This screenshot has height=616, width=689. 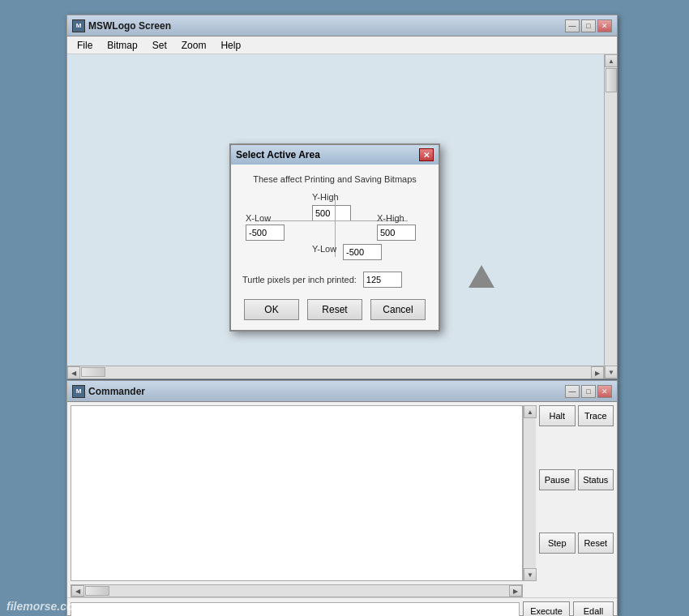 What do you see at coordinates (342, 606) in the screenshot?
I see `commander-bottom-bar: Execute Edall` at bounding box center [342, 606].